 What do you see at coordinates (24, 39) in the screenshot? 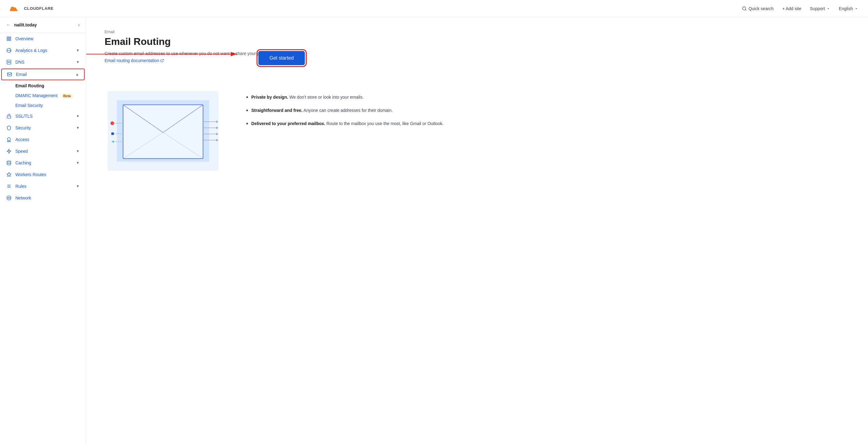
I see `overview-label: Overview` at bounding box center [24, 39].